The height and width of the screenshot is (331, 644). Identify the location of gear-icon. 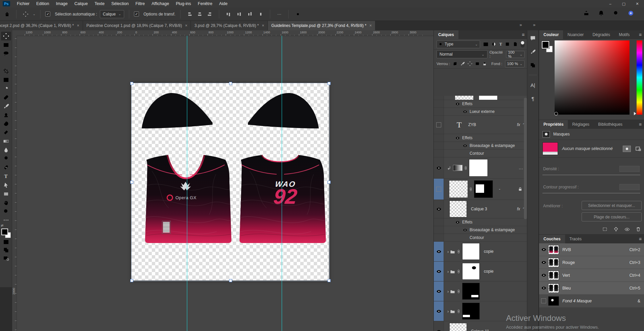
(298, 14).